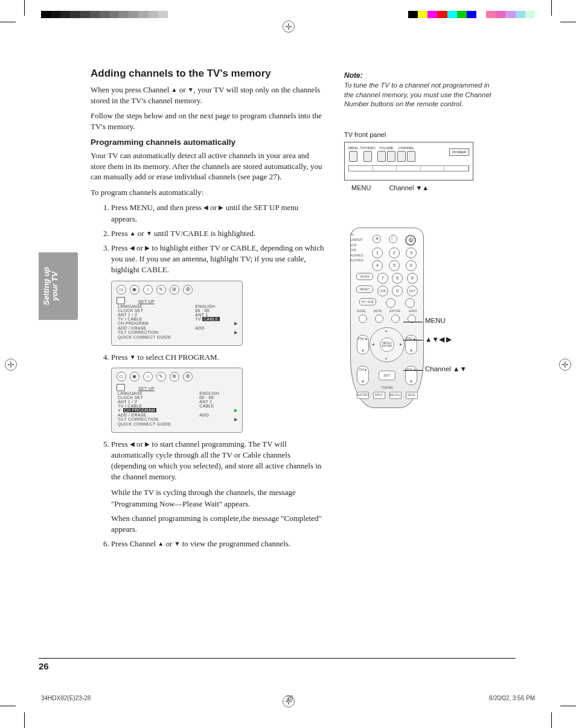 The image size is (576, 728). Describe the element at coordinates (409, 188) in the screenshot. I see `front-sub-channel: Channel ▼▲` at that location.